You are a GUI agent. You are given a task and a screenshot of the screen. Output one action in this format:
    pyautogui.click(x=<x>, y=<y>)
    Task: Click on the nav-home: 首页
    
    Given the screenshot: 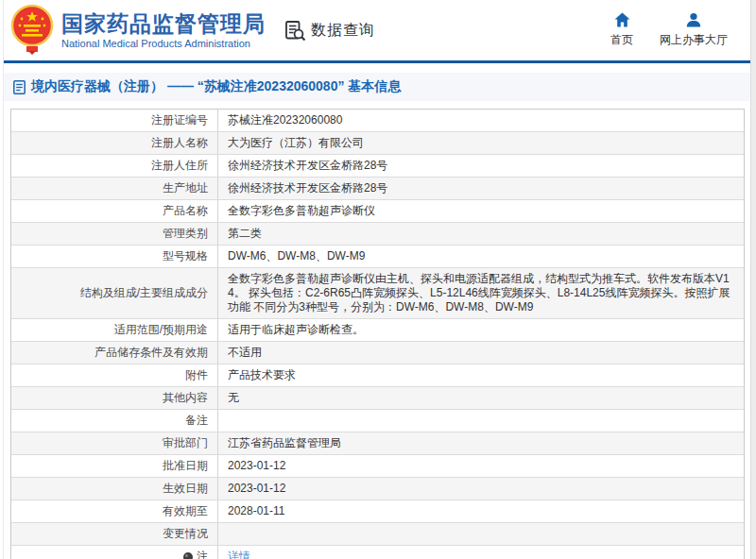 What is the action you would take?
    pyautogui.click(x=622, y=30)
    